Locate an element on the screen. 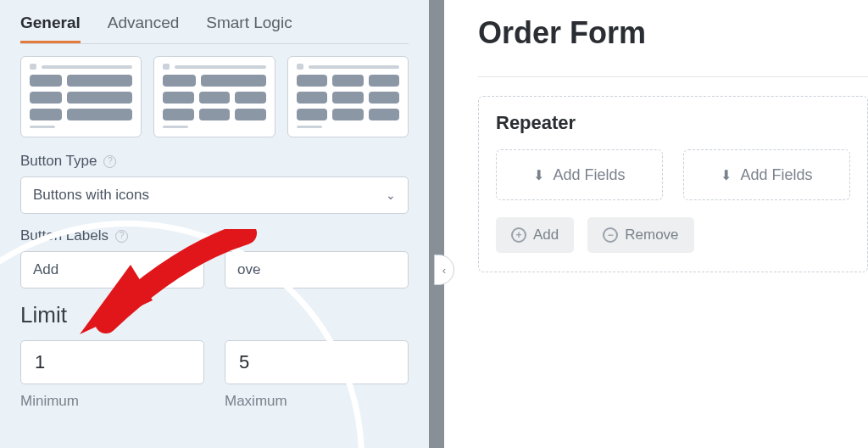 The width and height of the screenshot is (868, 448). minimum-label: Minimum is located at coordinates (112, 401).